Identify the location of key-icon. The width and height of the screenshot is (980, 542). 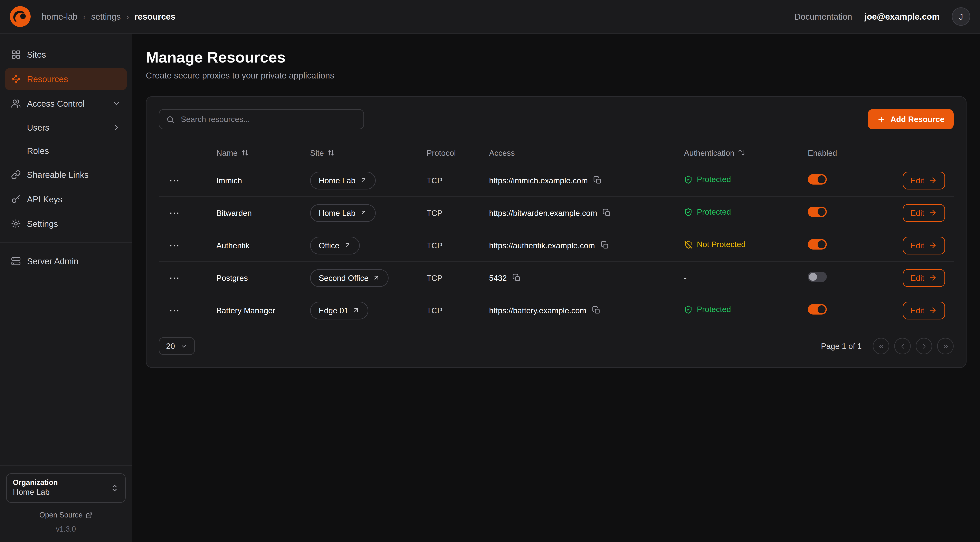
(16, 199).